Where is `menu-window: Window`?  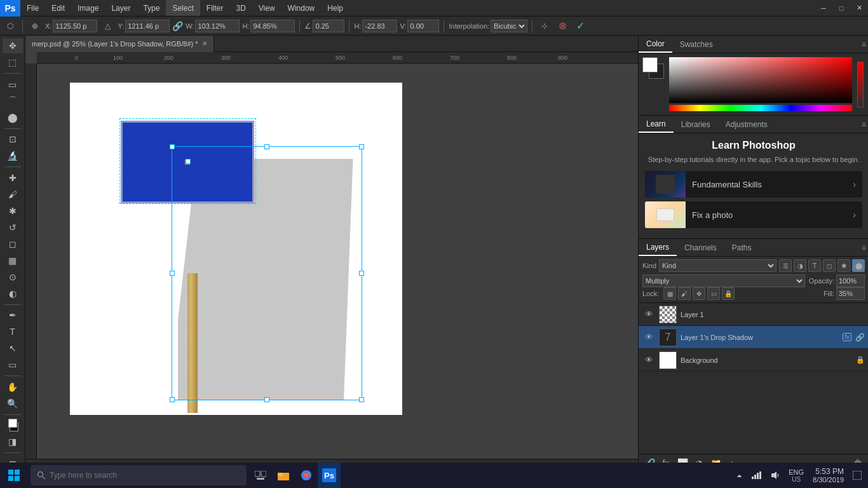
menu-window: Window is located at coordinates (301, 8).